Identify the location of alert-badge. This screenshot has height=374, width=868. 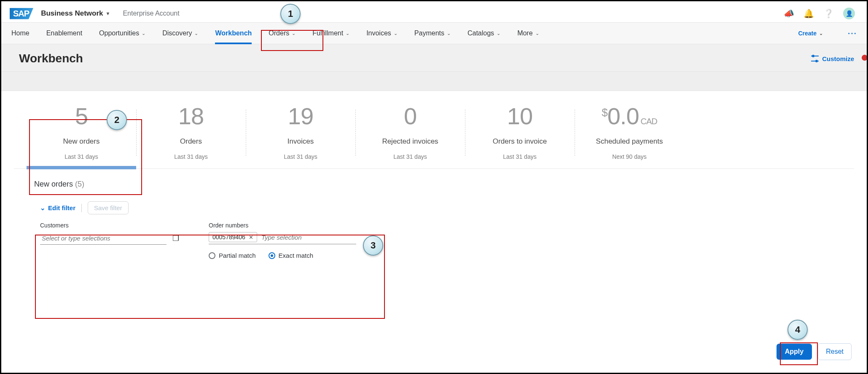
(865, 58).